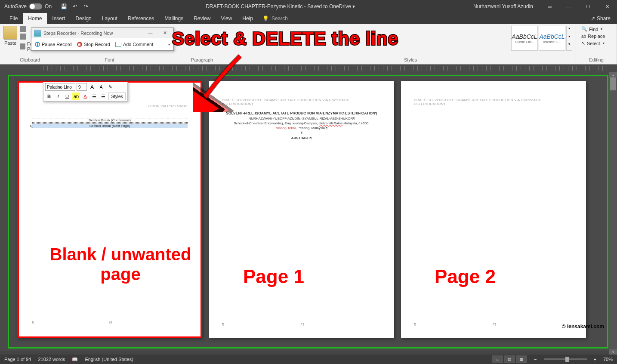 This screenshot has height=364, width=617. Describe the element at coordinates (569, 38) in the screenshot. I see `styles-more-button: ▴ ▾ ▾` at that location.